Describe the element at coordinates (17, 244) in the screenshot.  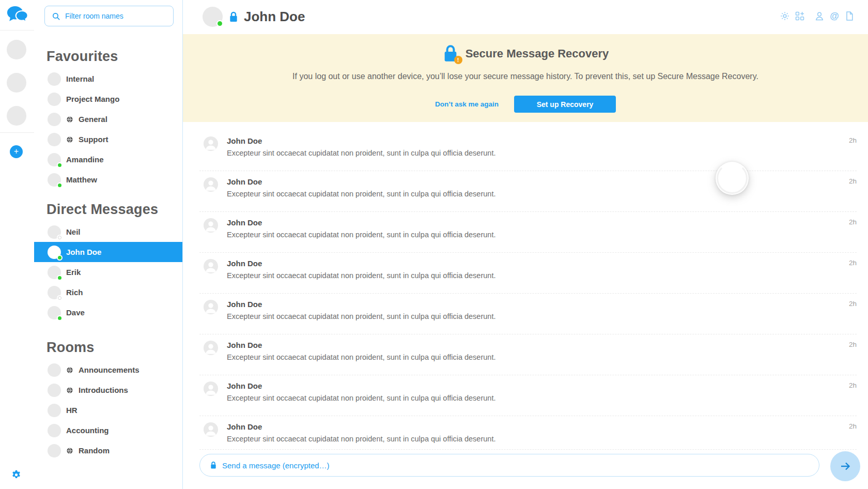
I see `space-rail: +` at that location.